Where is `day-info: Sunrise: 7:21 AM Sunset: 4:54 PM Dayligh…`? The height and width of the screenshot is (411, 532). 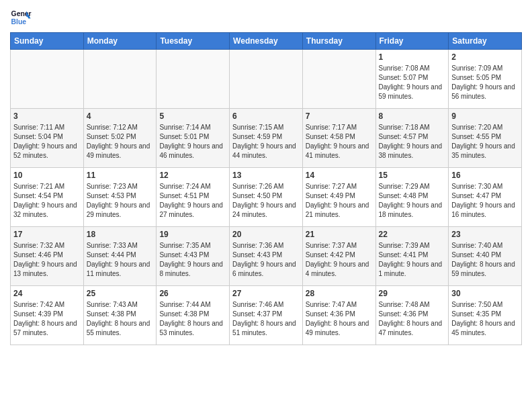
day-info: Sunrise: 7:21 AM Sunset: 4:54 PM Dayligh… is located at coordinates (47, 201).